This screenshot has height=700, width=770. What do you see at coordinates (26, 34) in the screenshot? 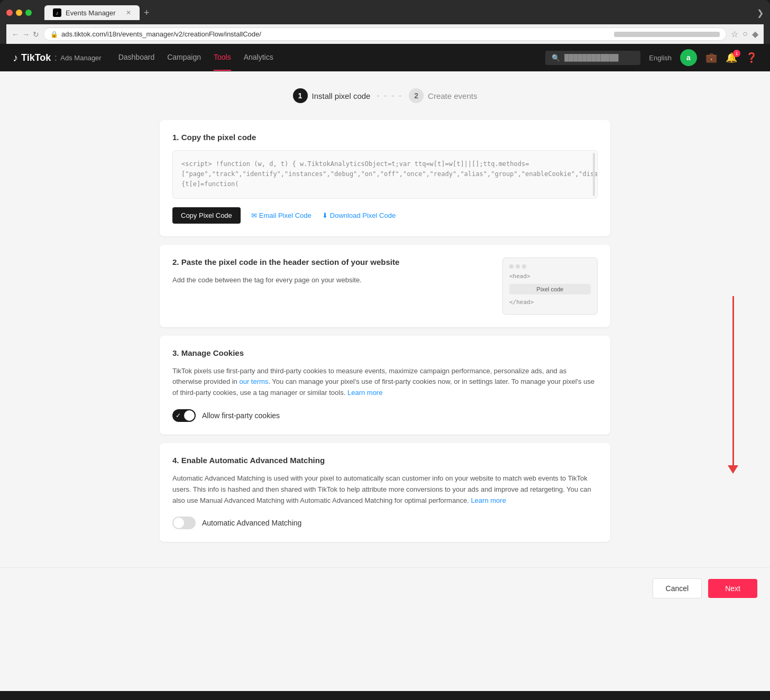
I see `forward-button: →` at bounding box center [26, 34].